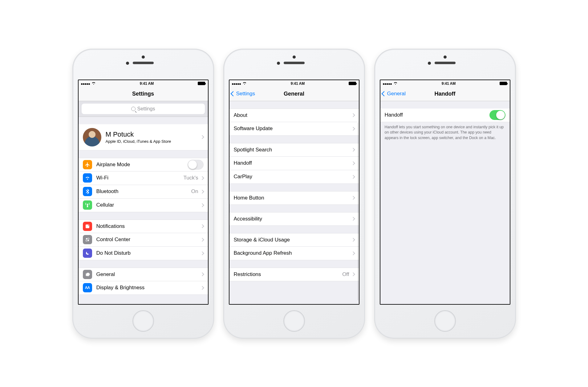  Describe the element at coordinates (143, 178) in the screenshot. I see `settings-row: Wi-FiTuck's` at that location.